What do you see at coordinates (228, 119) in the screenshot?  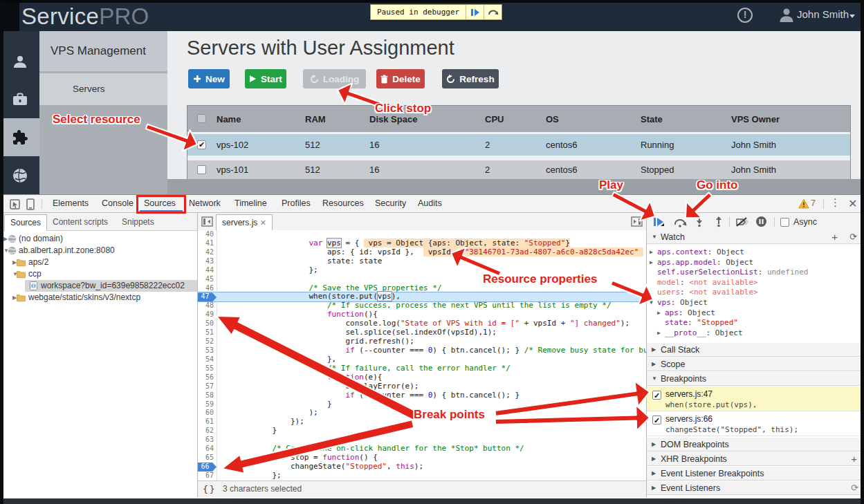 I see `column-header: Name` at bounding box center [228, 119].